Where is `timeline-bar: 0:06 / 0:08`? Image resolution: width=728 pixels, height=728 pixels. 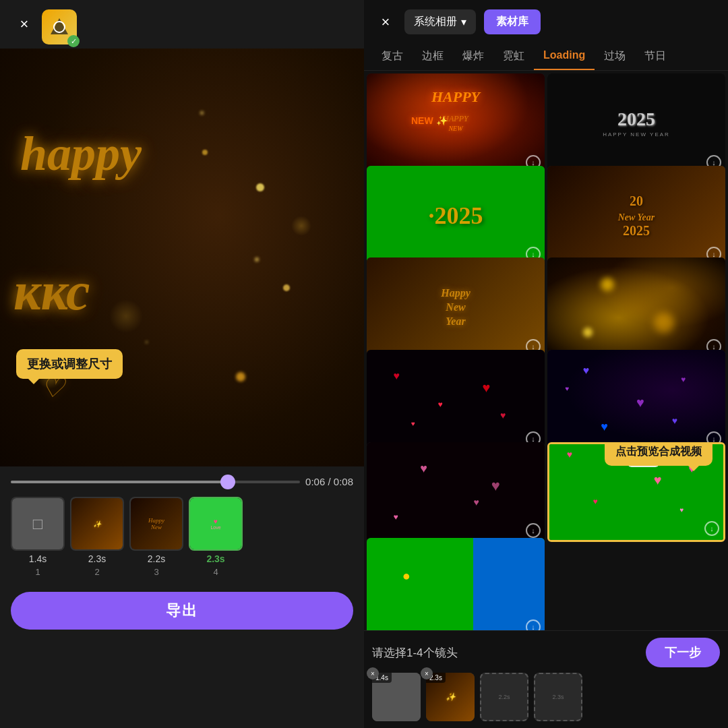 timeline-bar: 0:06 / 0:08 is located at coordinates (182, 481).